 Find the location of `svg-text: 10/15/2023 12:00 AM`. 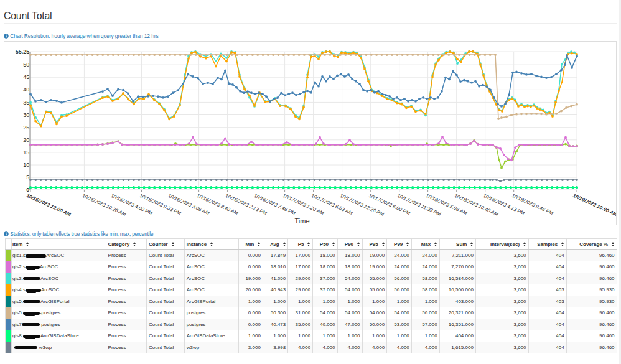

svg-text: 10/15/2023 12:00 AM is located at coordinates (49, 205).